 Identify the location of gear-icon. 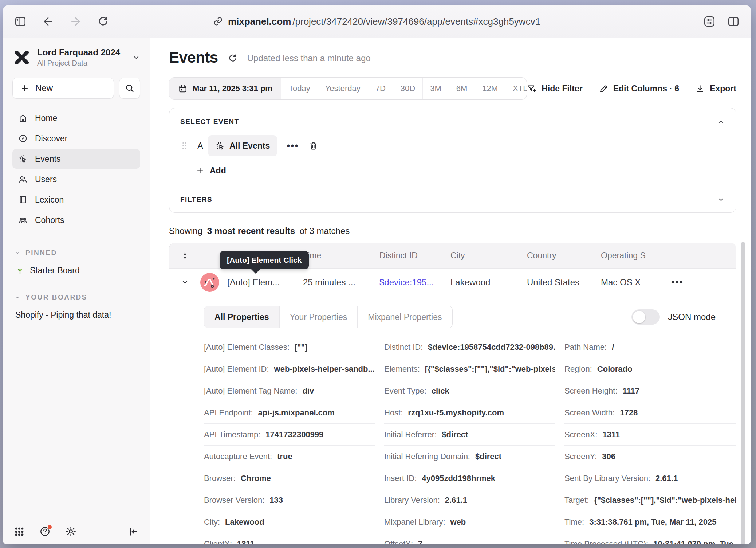
(71, 531).